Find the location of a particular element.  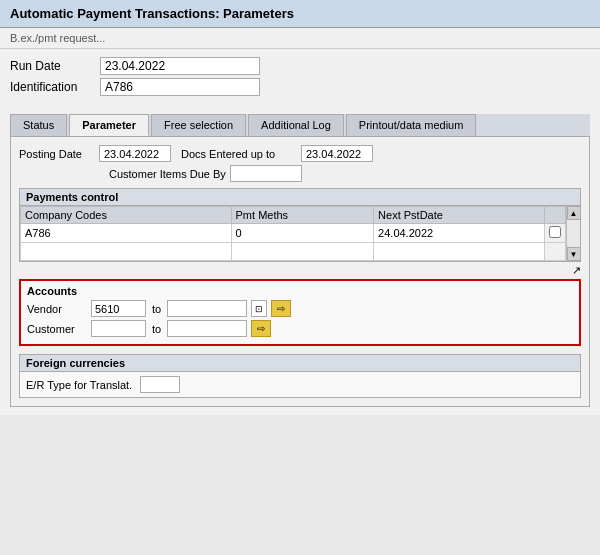

table-row-empty is located at coordinates (294, 252).